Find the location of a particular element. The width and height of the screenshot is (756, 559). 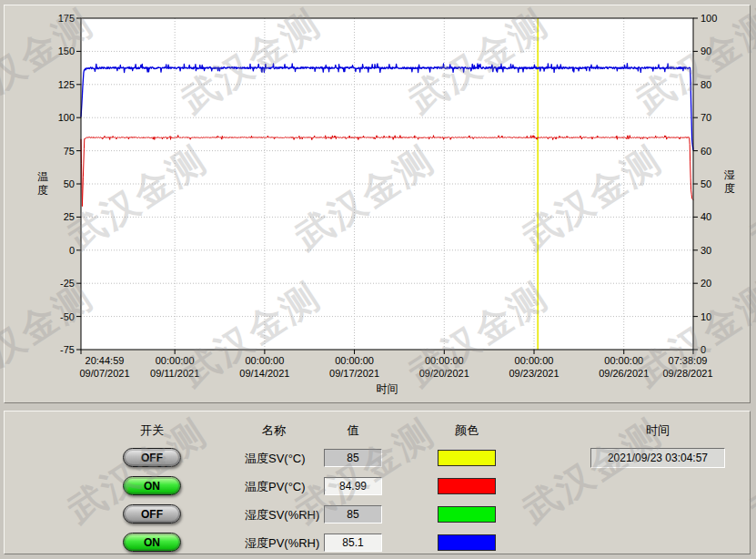

svg-text: 60 is located at coordinates (706, 151).